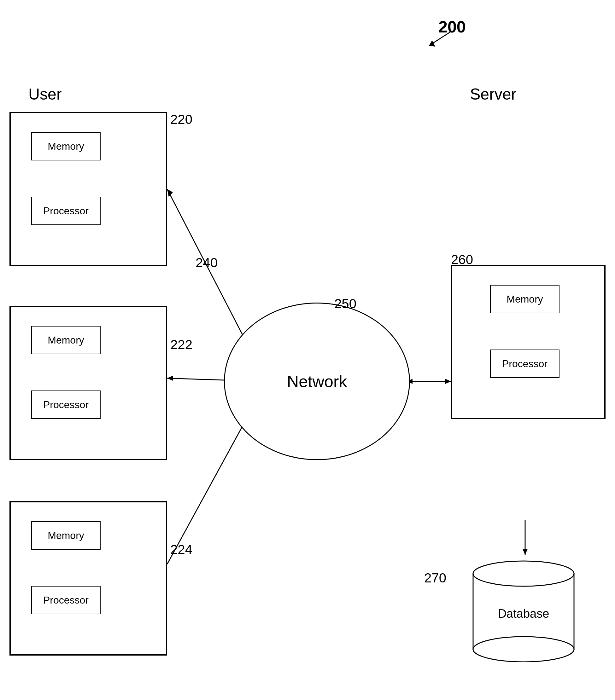  What do you see at coordinates (66, 340) in the screenshot?
I see `memory-222: Memory` at bounding box center [66, 340].